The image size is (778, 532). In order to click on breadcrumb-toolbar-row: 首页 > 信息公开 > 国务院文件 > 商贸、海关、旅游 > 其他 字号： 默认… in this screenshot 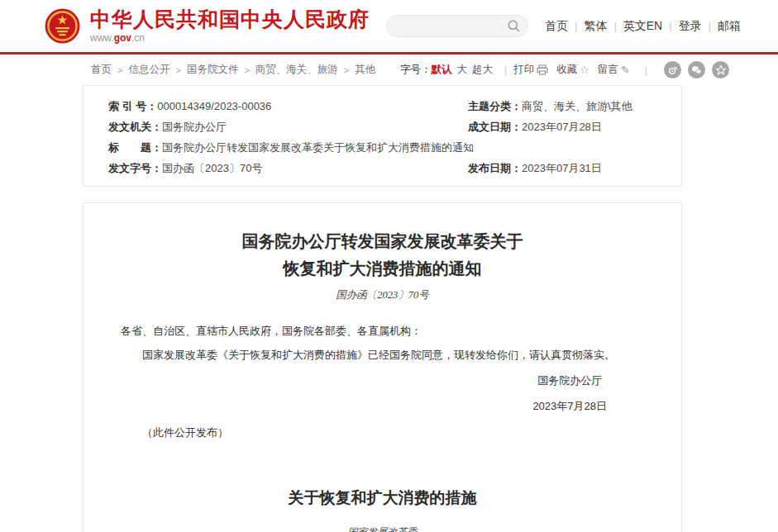, I will do `click(410, 69)`.